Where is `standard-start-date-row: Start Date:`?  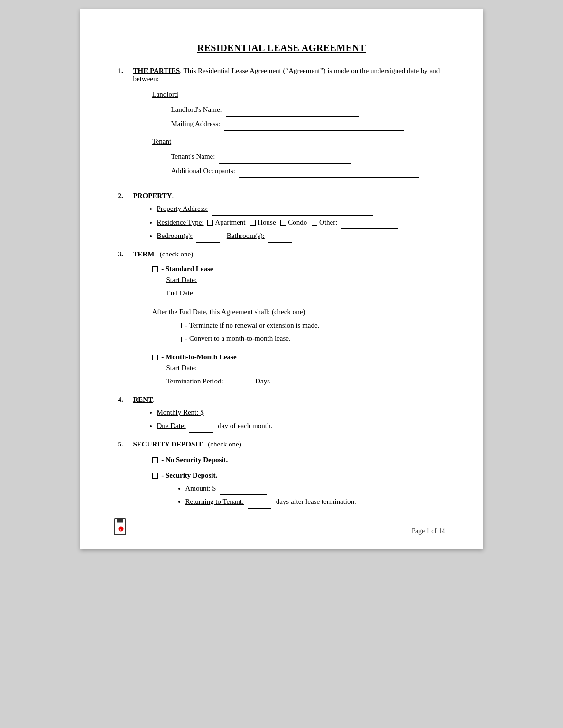
standard-start-date-row: Start Date: is located at coordinates (306, 280).